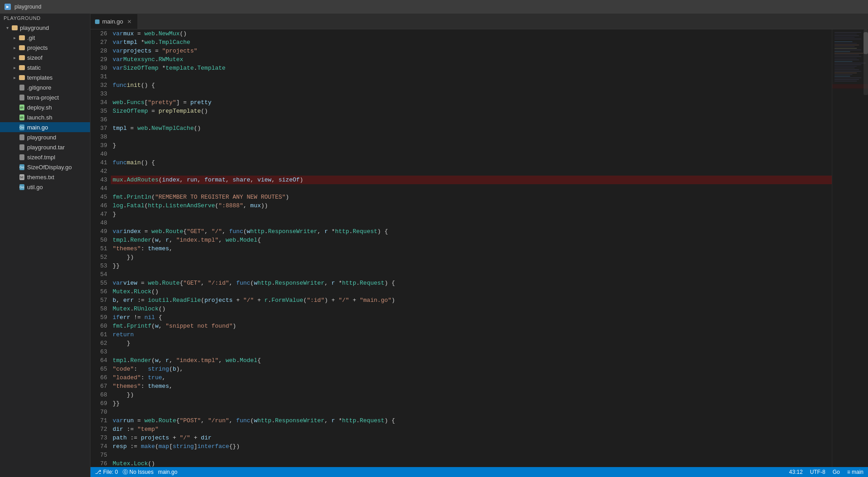 The height and width of the screenshot is (477, 868). I want to click on sidebar-item-themes-txt: txtthemes.txt, so click(45, 177).